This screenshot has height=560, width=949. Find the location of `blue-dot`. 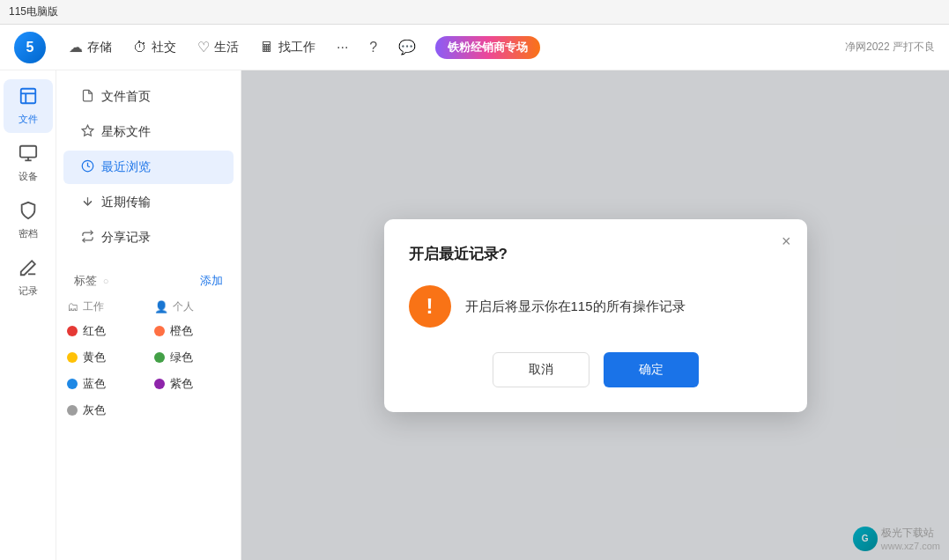

blue-dot is located at coordinates (72, 384).